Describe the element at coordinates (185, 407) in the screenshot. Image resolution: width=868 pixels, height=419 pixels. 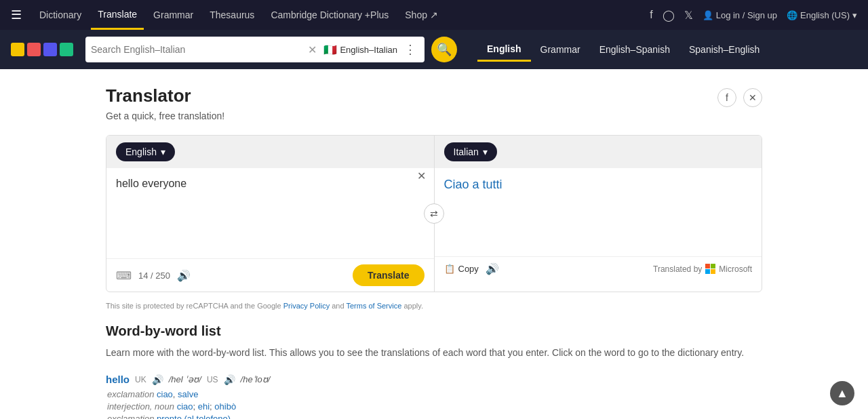
I see `trans-link-ciao2: ciao` at that location.